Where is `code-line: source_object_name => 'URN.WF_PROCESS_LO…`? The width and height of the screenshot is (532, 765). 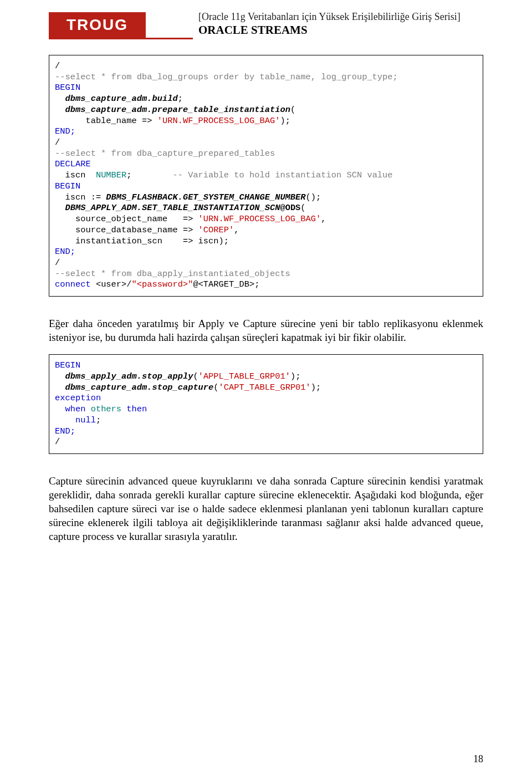 code-line: source_object_name => 'URN.WF_PROCESS_LO… is located at coordinates (266, 220).